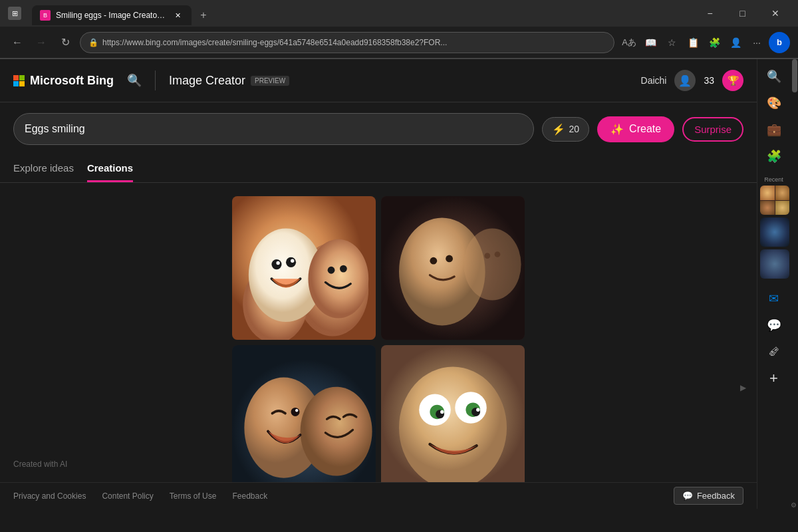  I want to click on close-button: ✕, so click(775, 13).